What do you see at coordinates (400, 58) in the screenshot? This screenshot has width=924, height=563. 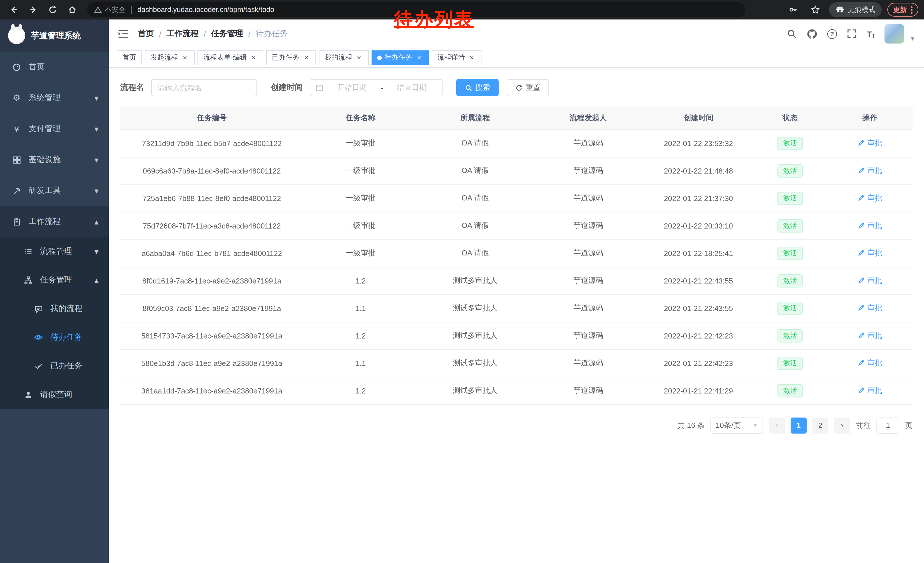 I see `tab-待办任务: 待办任务×` at bounding box center [400, 58].